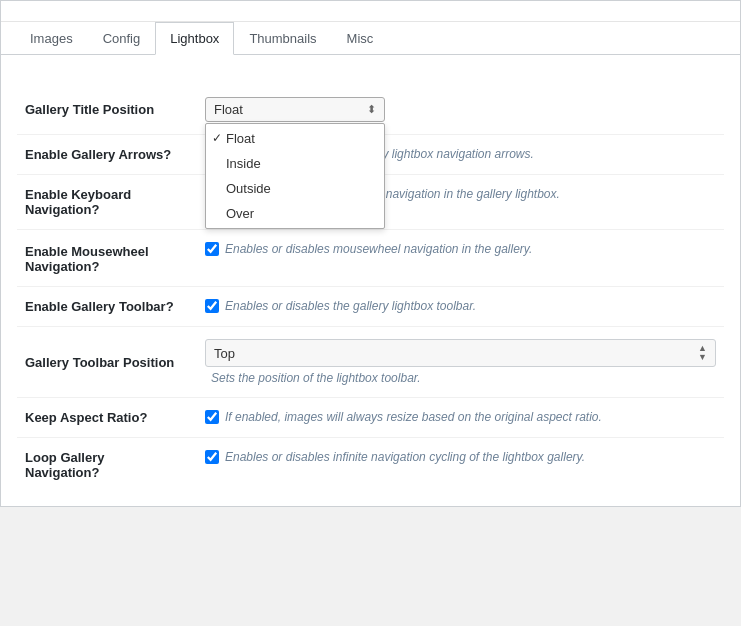  What do you see at coordinates (372, 110) in the screenshot?
I see `dropdown-arrow-icon: ⬍` at bounding box center [372, 110].